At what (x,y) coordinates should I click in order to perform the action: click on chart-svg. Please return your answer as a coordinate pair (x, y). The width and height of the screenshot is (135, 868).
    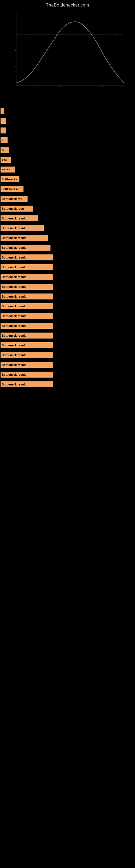
    Looking at the image, I should click on (68, 53).